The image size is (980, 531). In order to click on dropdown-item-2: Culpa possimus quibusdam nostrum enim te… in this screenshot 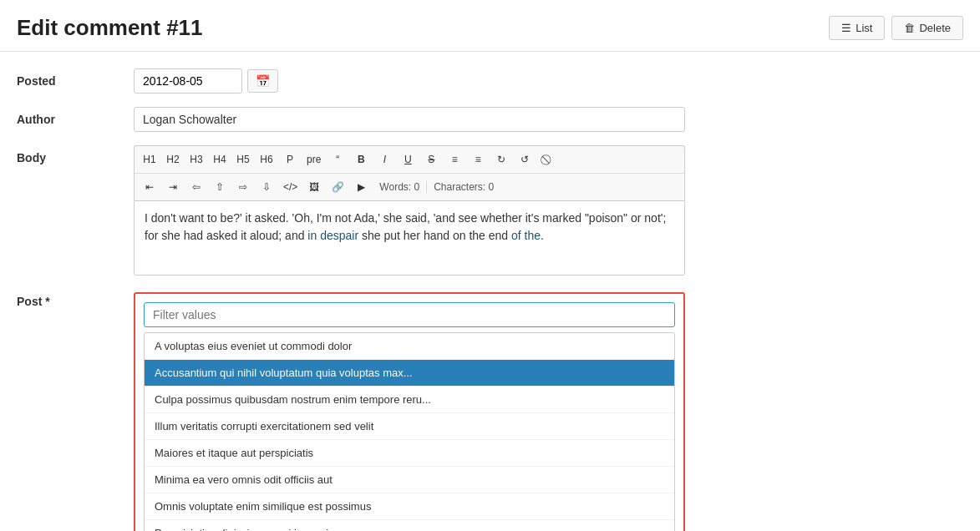, I will do `click(409, 400)`.